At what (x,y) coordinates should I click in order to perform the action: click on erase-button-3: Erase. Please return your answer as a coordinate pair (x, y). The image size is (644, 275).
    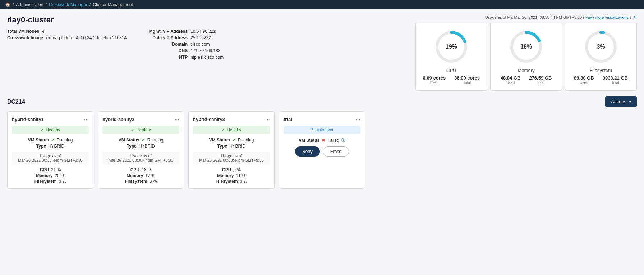
    Looking at the image, I should click on (336, 152).